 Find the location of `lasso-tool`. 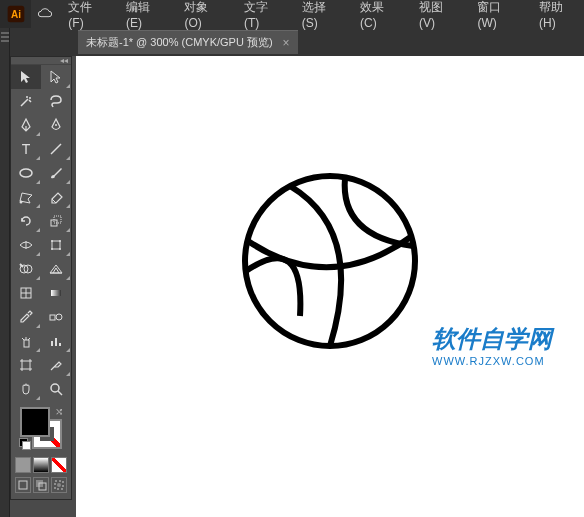

lasso-tool is located at coordinates (56, 101).